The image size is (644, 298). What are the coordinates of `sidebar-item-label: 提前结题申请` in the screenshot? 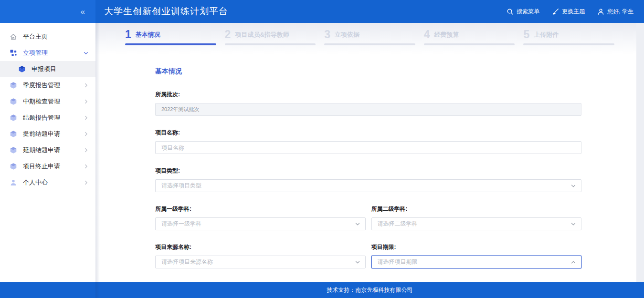 It's located at (42, 134).